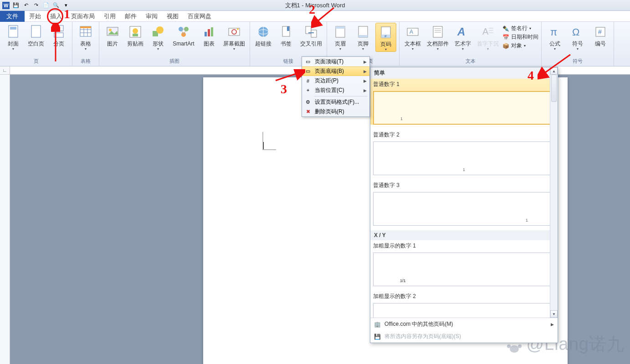 The height and width of the screenshot is (364, 630). What do you see at coordinates (413, 37) in the screenshot?
I see `textbox-button: A文本框▾` at bounding box center [413, 37].